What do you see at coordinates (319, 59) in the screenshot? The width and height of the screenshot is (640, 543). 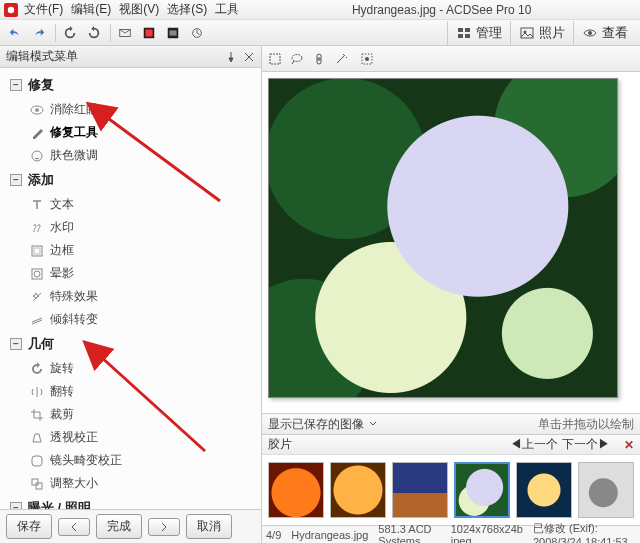 I see `heal-icon` at bounding box center [319, 59].